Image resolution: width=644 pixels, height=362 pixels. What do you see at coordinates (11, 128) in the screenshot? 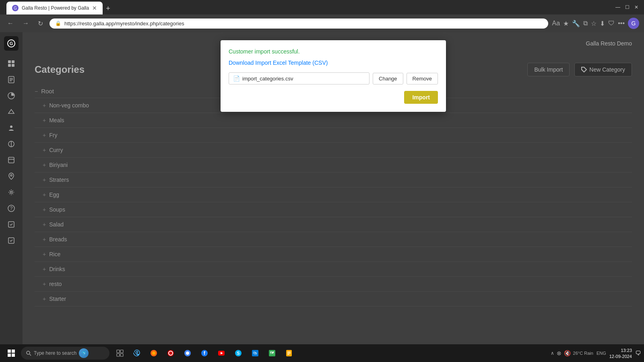
I see `sidebar-item-customers` at bounding box center [11, 128].